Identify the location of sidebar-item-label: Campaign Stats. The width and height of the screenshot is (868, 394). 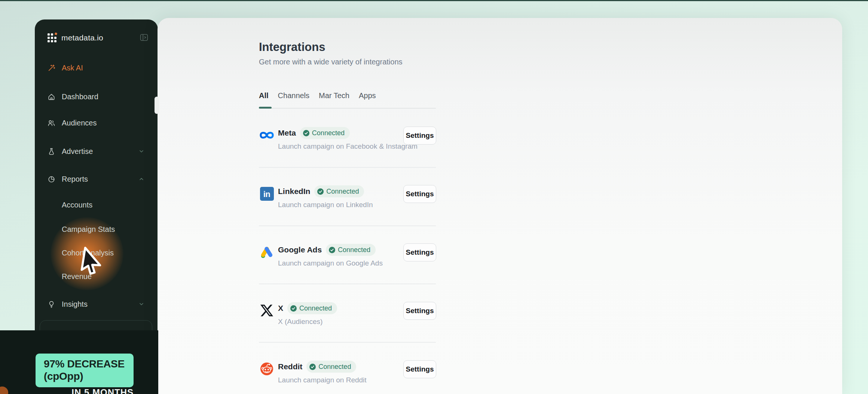
(88, 229).